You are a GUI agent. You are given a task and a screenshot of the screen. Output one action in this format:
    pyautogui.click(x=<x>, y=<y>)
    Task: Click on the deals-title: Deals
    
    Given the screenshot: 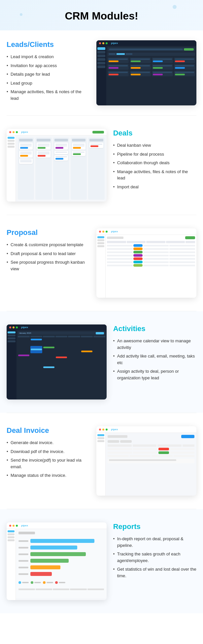 What is the action you would take?
    pyautogui.click(x=155, y=133)
    